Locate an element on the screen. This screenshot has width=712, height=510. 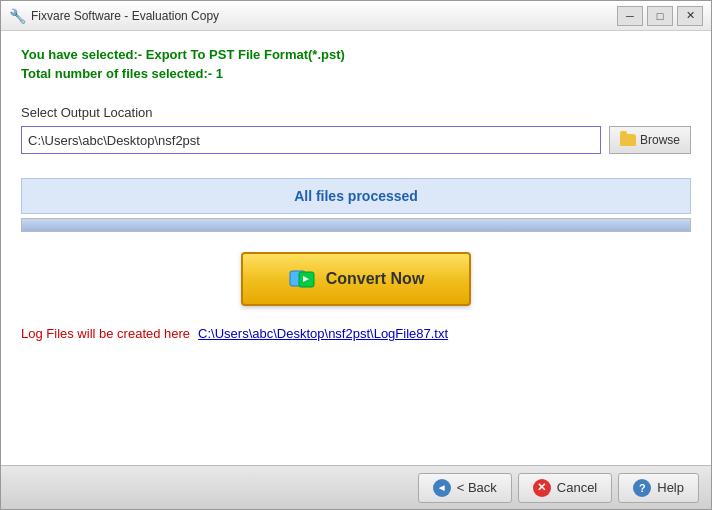
back-label: < Back is located at coordinates (477, 488).